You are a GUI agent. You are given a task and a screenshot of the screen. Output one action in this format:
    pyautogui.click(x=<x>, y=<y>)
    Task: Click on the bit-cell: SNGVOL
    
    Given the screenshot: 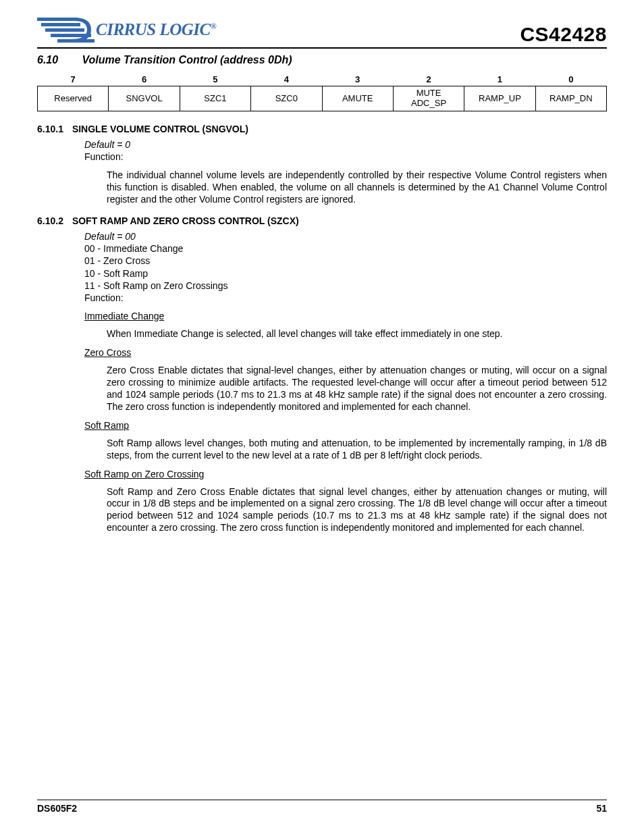 What is the action you would take?
    pyautogui.click(x=144, y=99)
    